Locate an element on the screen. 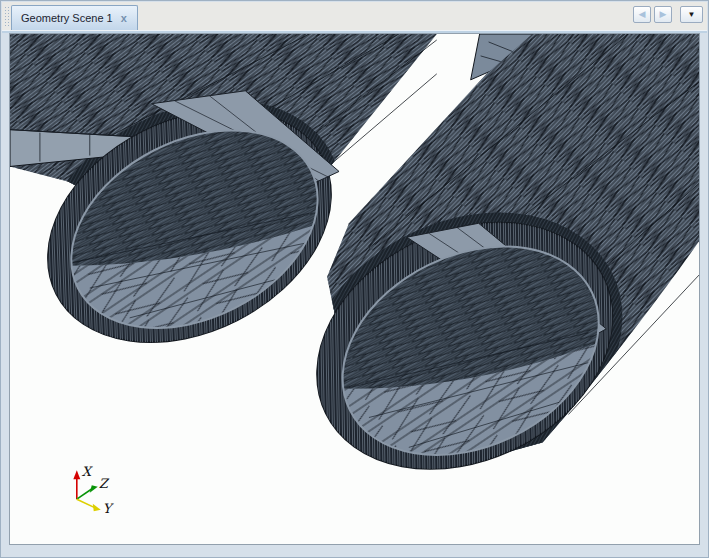 This screenshot has width=709, height=558. y-axis-label: Y is located at coordinates (109, 508).